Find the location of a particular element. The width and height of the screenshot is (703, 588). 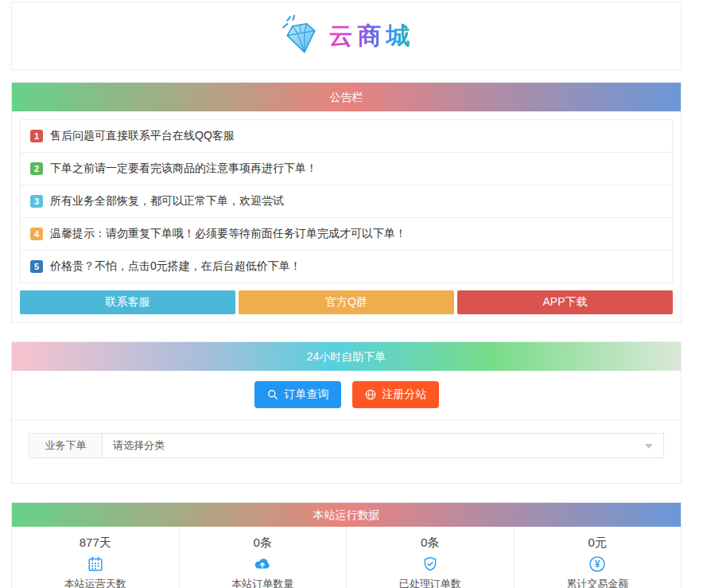

notice-number-badge: 4 is located at coordinates (37, 234).